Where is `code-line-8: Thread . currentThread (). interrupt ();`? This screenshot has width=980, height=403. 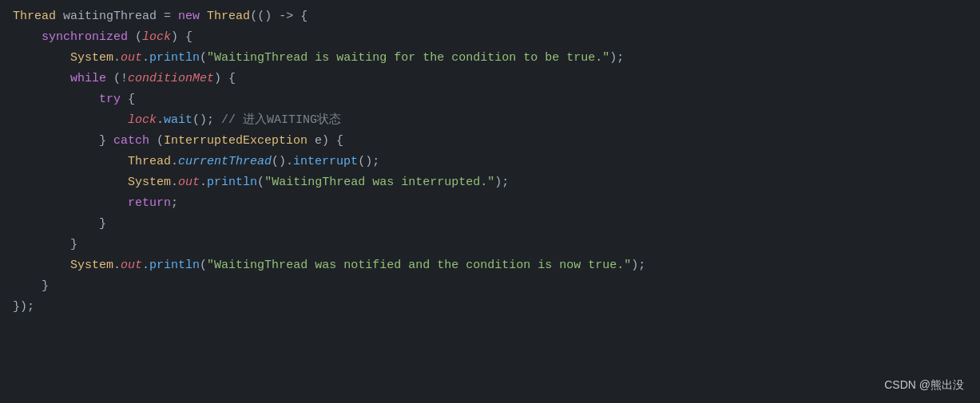 code-line-8: Thread . currentThread (). interrupt (); is located at coordinates (490, 162).